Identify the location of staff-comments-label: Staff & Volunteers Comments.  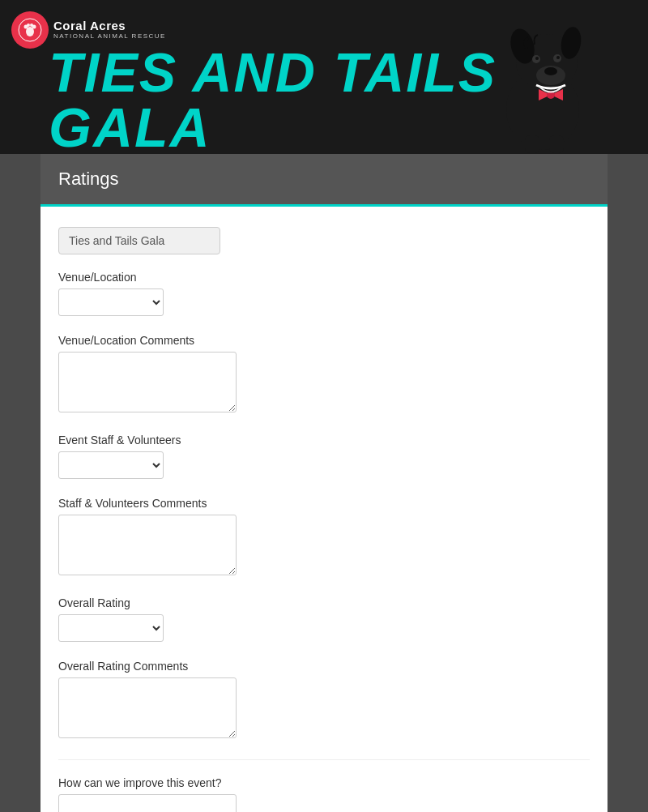
(324, 503).